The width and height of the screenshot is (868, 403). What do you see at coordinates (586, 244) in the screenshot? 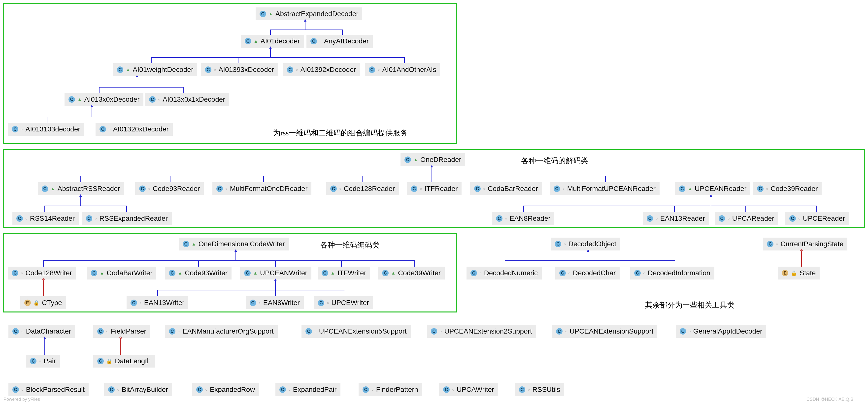
I see `node-DecodedObject: C ○ DecodedObject` at bounding box center [586, 244].